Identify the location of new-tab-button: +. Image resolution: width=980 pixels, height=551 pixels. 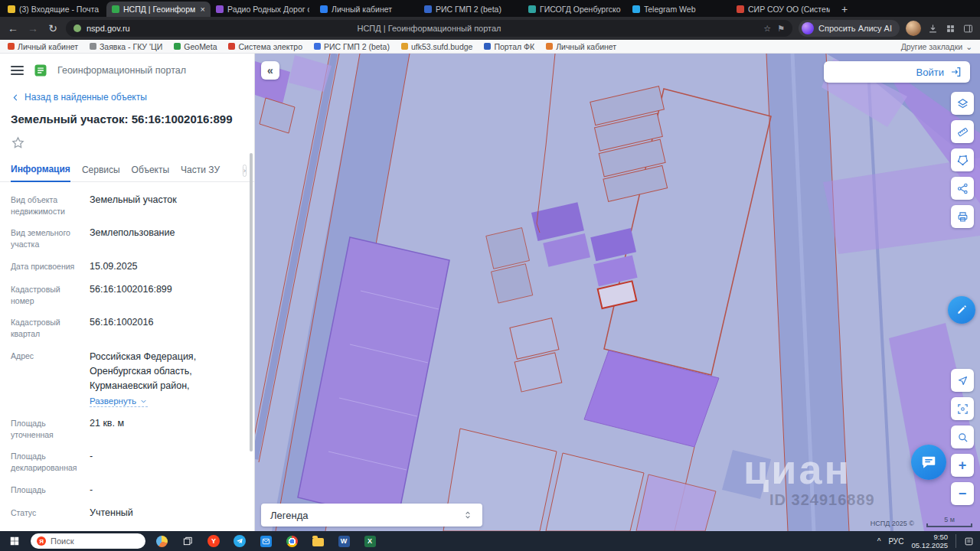
(844, 9).